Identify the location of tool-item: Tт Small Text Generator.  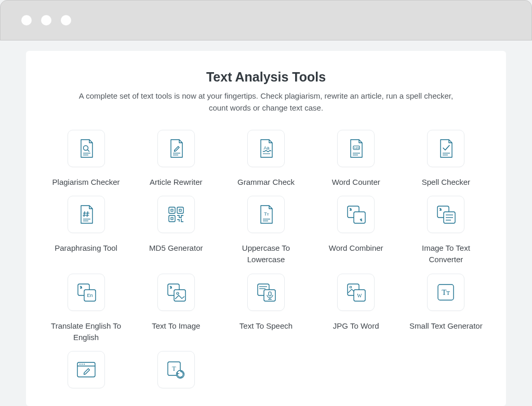
(446, 308).